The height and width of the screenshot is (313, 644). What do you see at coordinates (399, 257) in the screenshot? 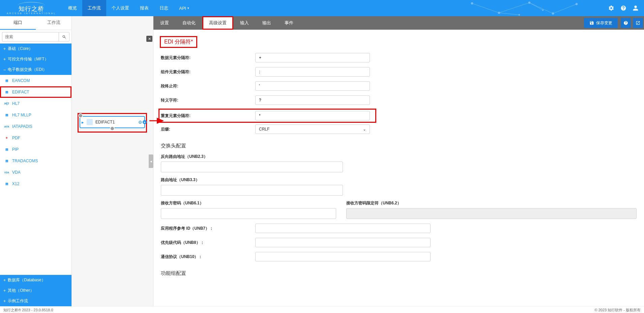
I see `row-unb10: 通信协议（UNB10）：` at bounding box center [399, 257].